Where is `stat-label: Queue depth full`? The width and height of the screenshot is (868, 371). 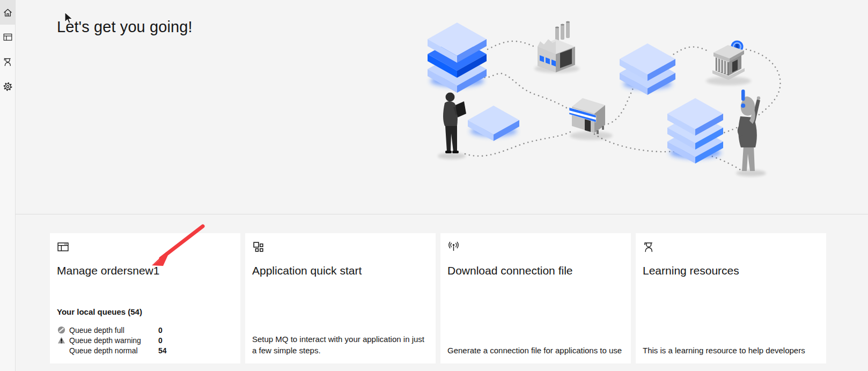
stat-label: Queue depth full is located at coordinates (114, 330).